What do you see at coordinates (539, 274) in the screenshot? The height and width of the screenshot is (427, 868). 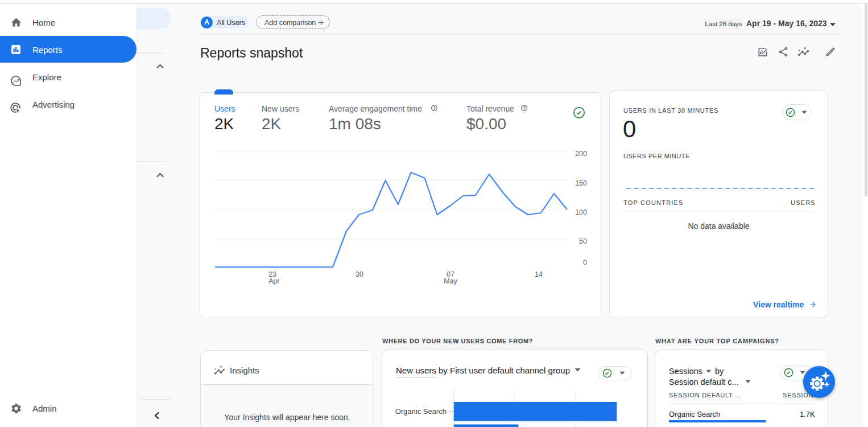 I see `svg-text: 14` at bounding box center [539, 274].